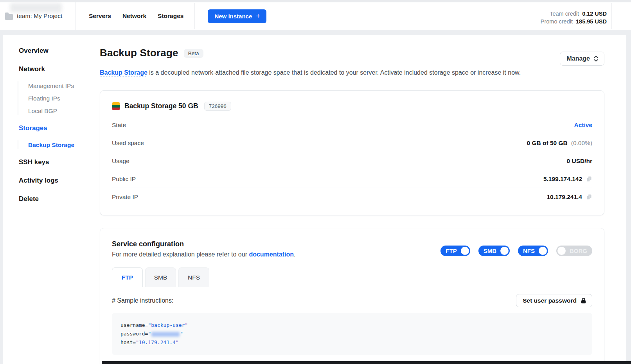 The height and width of the screenshot is (364, 631). I want to click on row-label: State, so click(119, 125).